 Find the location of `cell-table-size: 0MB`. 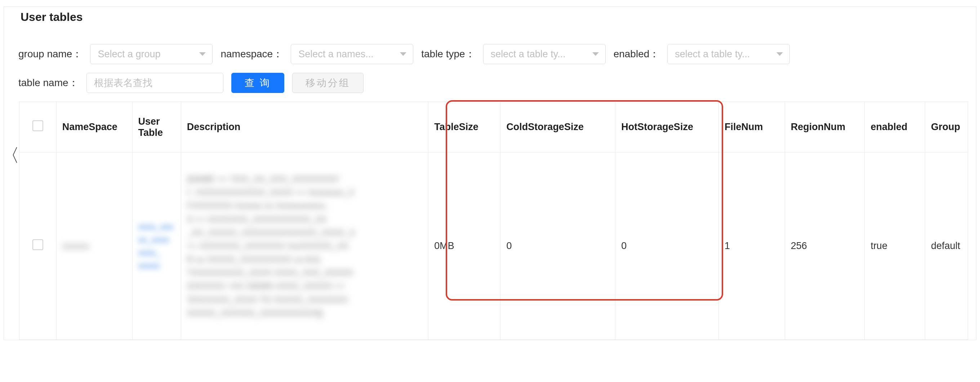

cell-table-size: 0MB is located at coordinates (464, 246).